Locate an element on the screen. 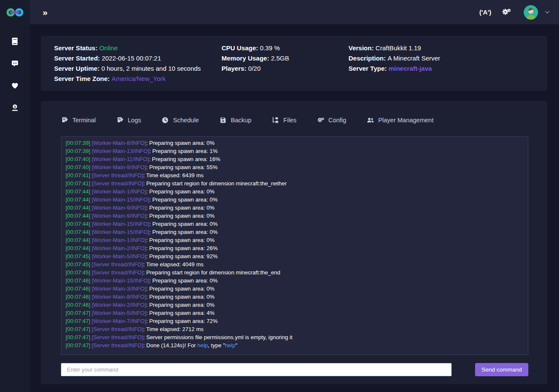 This screenshot has width=559, height=392. status-row: Server Time Zone: America/New_York is located at coordinates (138, 79).